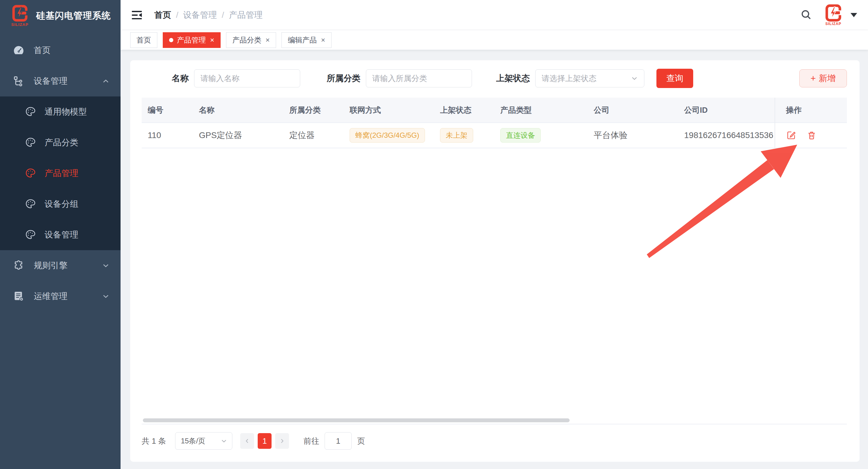 Image resolution: width=868 pixels, height=469 pixels. What do you see at coordinates (180, 79) in the screenshot?
I see `name-filter-label: 名称` at bounding box center [180, 79].